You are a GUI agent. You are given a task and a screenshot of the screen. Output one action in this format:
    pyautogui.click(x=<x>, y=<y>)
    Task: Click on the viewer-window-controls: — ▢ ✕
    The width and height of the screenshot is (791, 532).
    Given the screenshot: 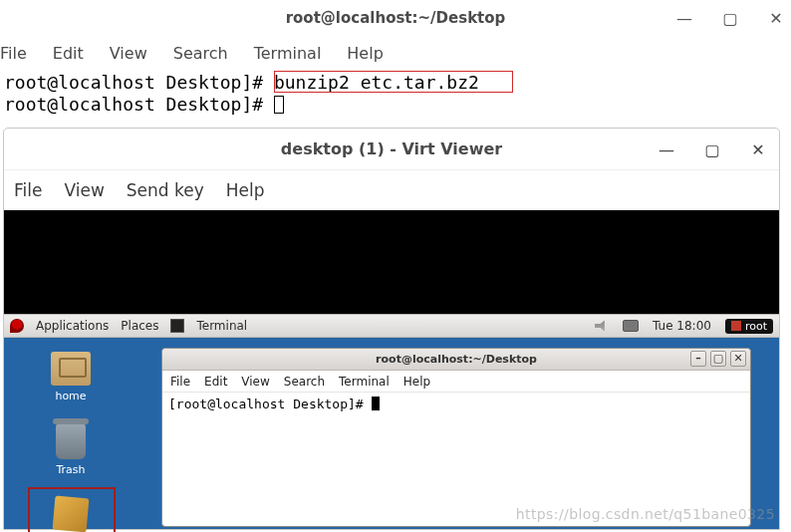 What is the action you would take?
    pyautogui.click(x=712, y=149)
    